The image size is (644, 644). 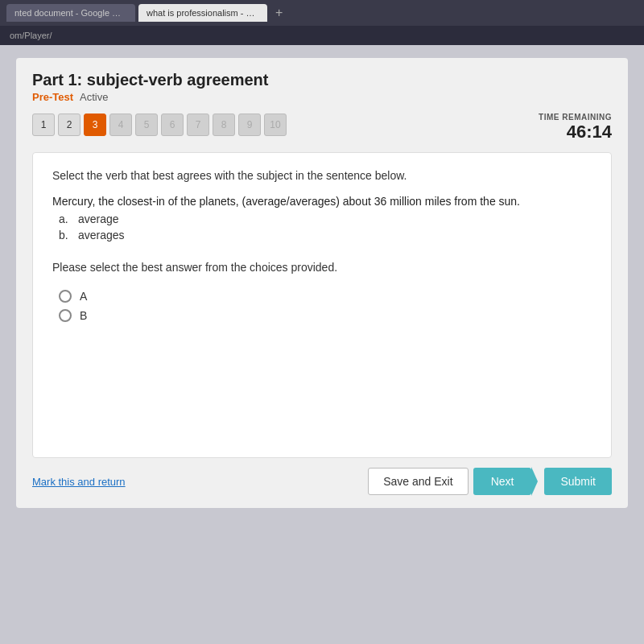 What do you see at coordinates (198, 125) in the screenshot?
I see `nav-btn-7: 7` at bounding box center [198, 125].